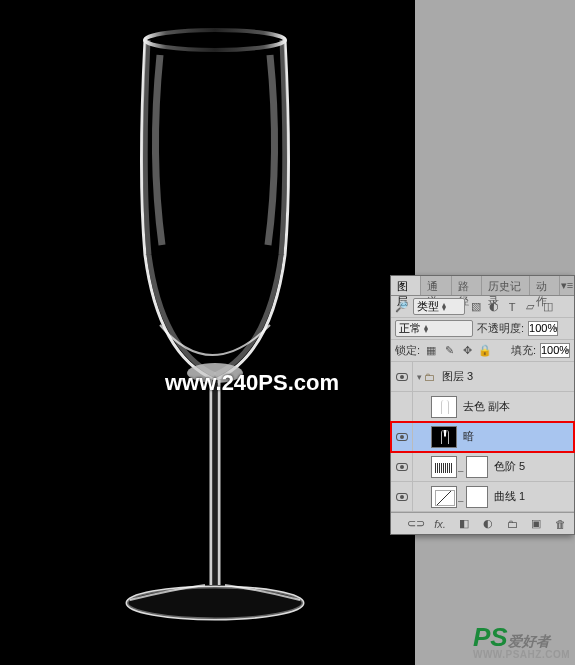 Image resolution: width=575 pixels, height=665 pixels. Describe the element at coordinates (428, 306) in the screenshot. I see `filter-type-label: 类型` at that location.